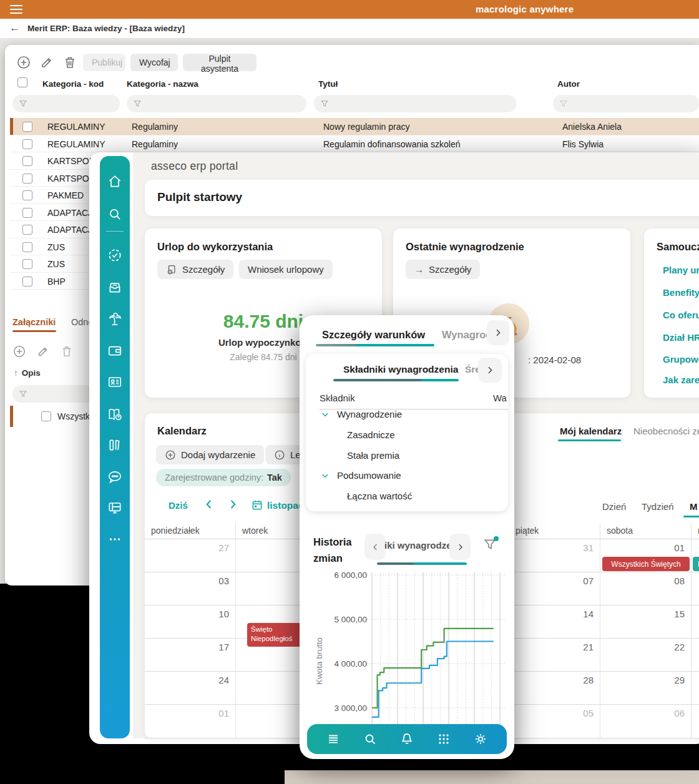 This screenshot has width=699, height=784. I want to click on salary-details-button: → Szczegóły, so click(443, 270).